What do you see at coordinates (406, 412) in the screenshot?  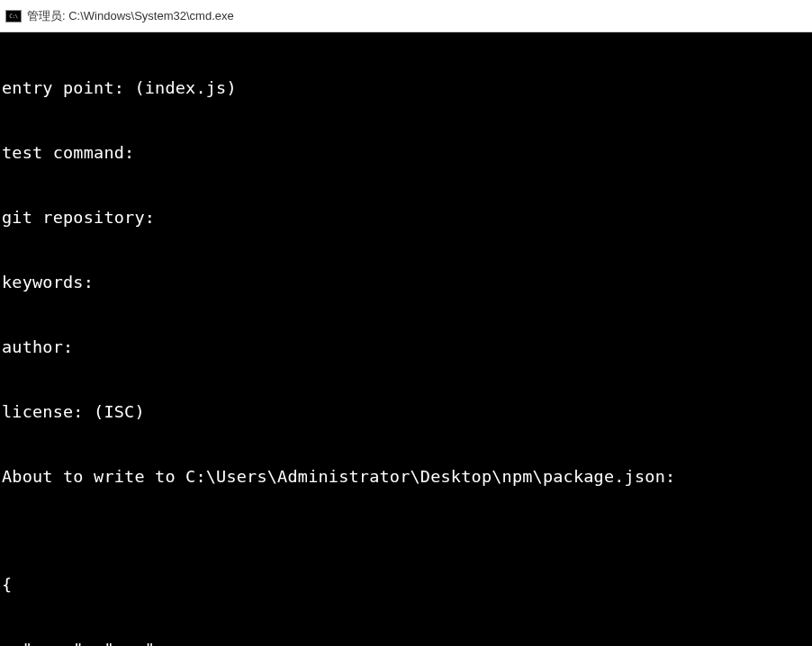 I see `terminal-line: license: (ISC)` at bounding box center [406, 412].